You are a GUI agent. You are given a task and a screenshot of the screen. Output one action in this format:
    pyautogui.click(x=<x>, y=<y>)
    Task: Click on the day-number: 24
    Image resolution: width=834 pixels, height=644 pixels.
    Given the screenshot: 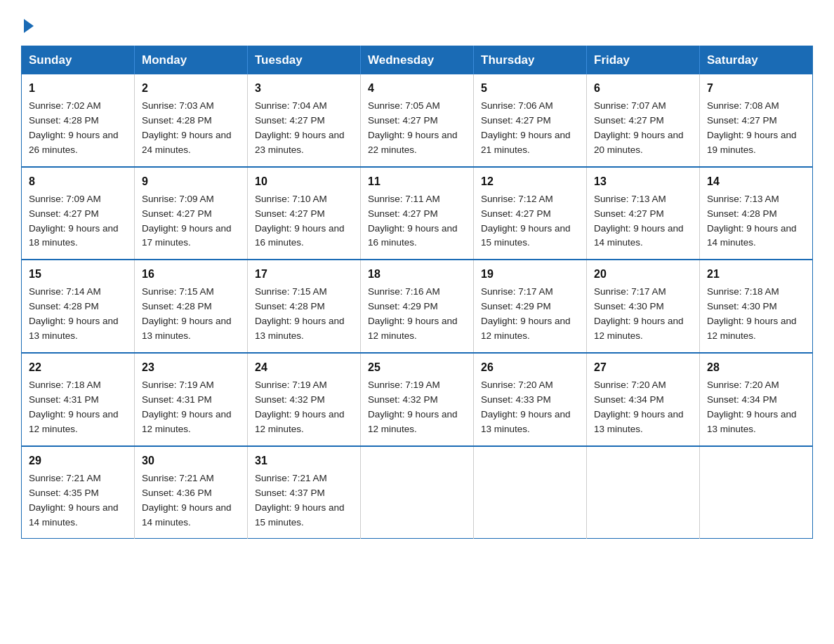 What is the action you would take?
    pyautogui.click(x=304, y=368)
    